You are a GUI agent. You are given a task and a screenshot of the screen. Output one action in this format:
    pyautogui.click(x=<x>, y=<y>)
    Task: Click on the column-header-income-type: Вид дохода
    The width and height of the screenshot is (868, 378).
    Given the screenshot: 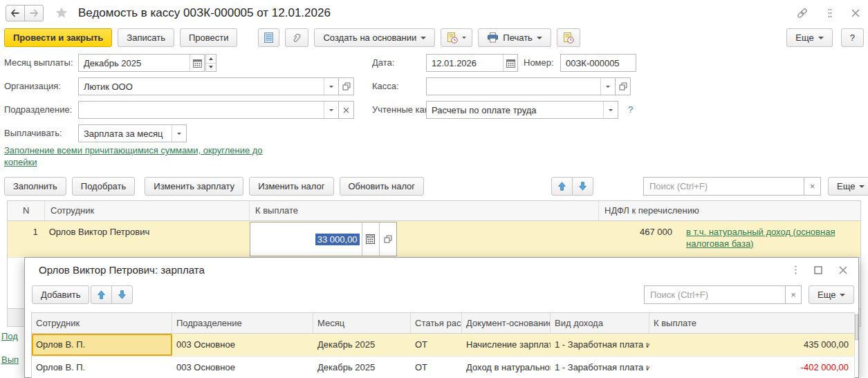 What is the action you would take?
    pyautogui.click(x=600, y=323)
    